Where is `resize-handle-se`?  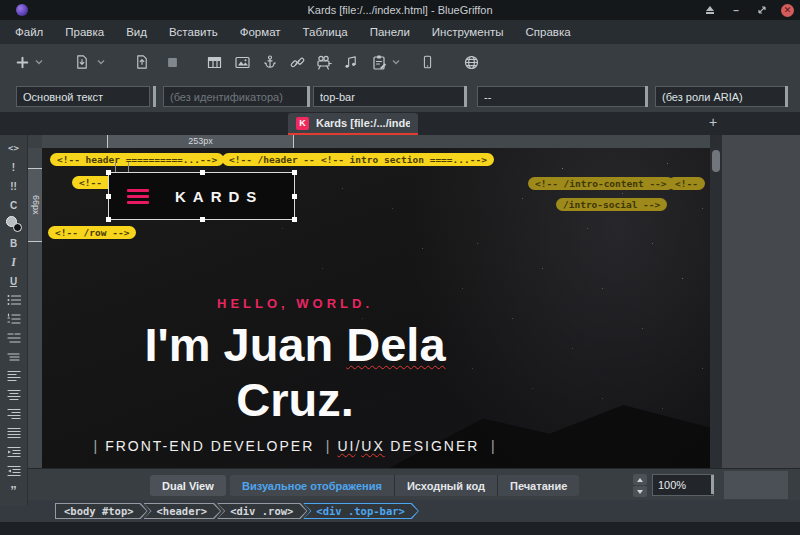 resize-handle-se is located at coordinates (294, 220).